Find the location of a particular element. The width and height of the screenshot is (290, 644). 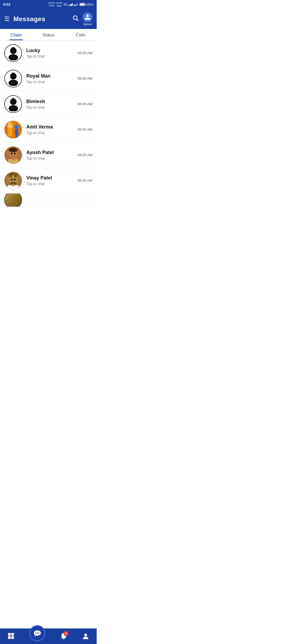

chat-preview-royal-man: Tap to chat is located at coordinates (52, 82).